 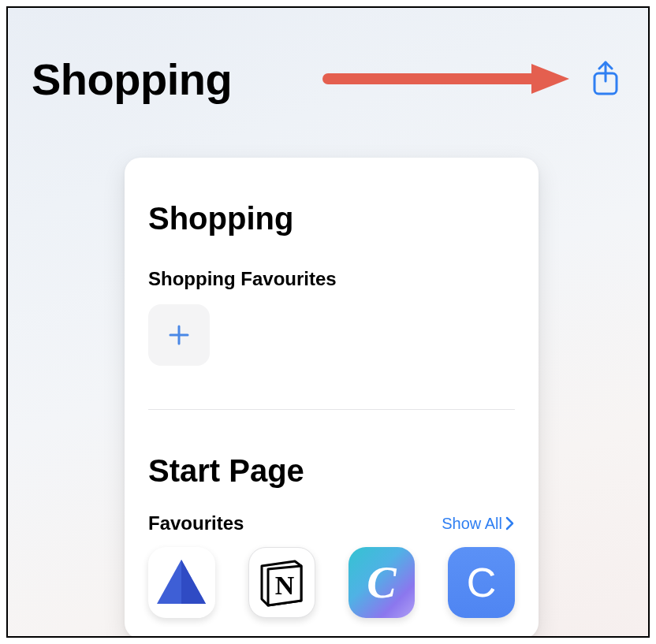 I want to click on share-icon, so click(x=606, y=79).